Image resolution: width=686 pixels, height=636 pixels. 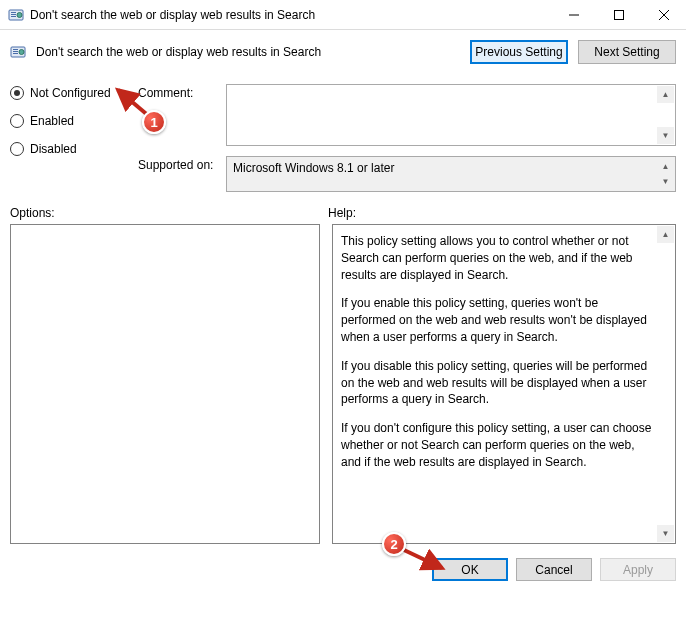 I want to click on help-paragraph: This policy setting allows you to contro…, so click(x=497, y=258).